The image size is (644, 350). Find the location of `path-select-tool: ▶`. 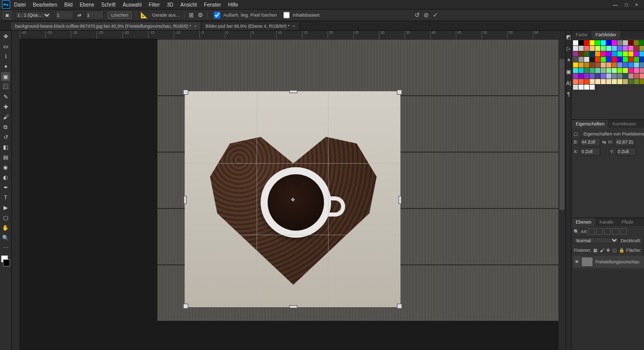

path-select-tool: ▶ is located at coordinates (6, 207).